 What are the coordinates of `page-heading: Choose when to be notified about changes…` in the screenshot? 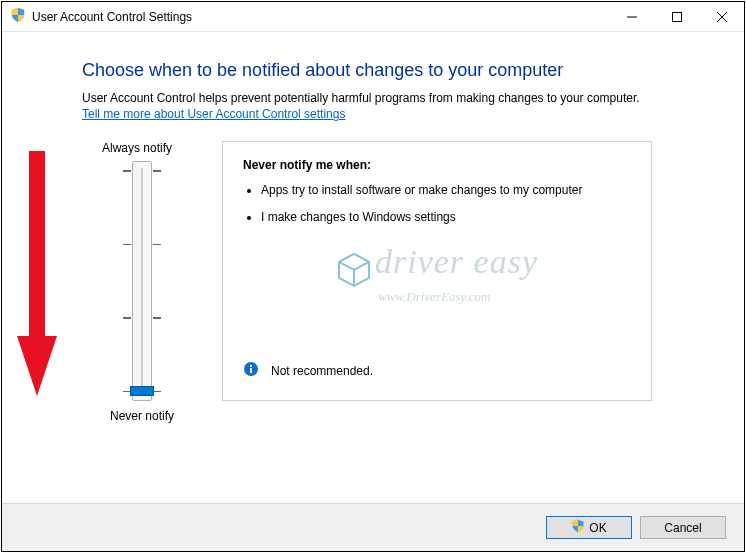 It's located at (383, 70).